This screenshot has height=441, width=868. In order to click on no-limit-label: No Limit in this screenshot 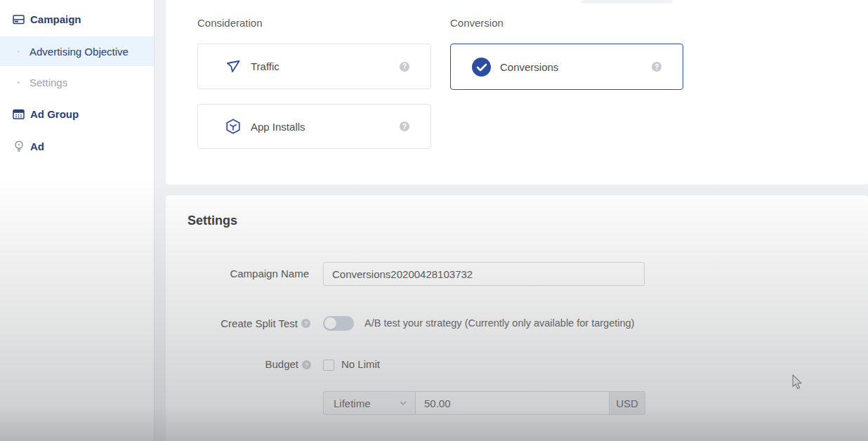, I will do `click(361, 364)`.